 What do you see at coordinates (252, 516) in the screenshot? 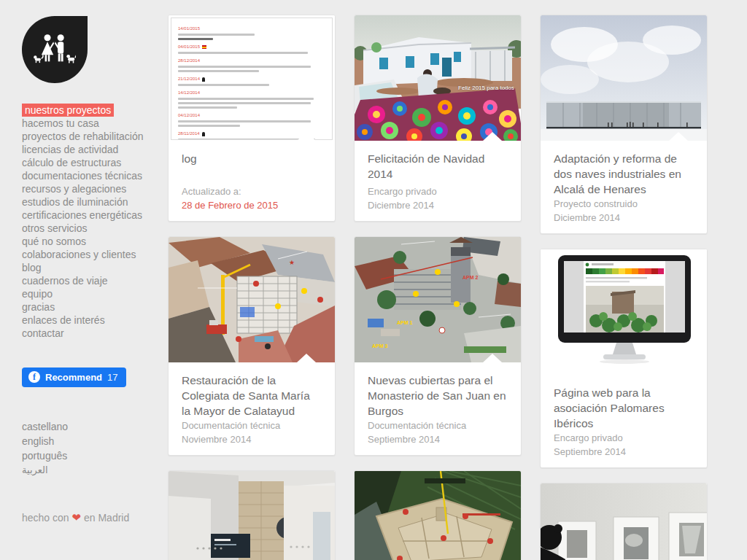
I see `interior-thumbnail: 30` at bounding box center [252, 516].